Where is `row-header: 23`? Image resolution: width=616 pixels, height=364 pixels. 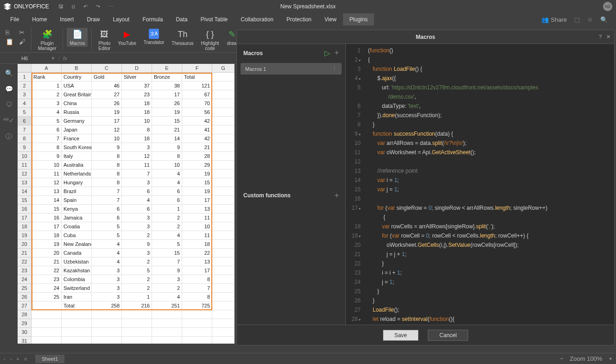 row-header: 23 is located at coordinates (25, 270).